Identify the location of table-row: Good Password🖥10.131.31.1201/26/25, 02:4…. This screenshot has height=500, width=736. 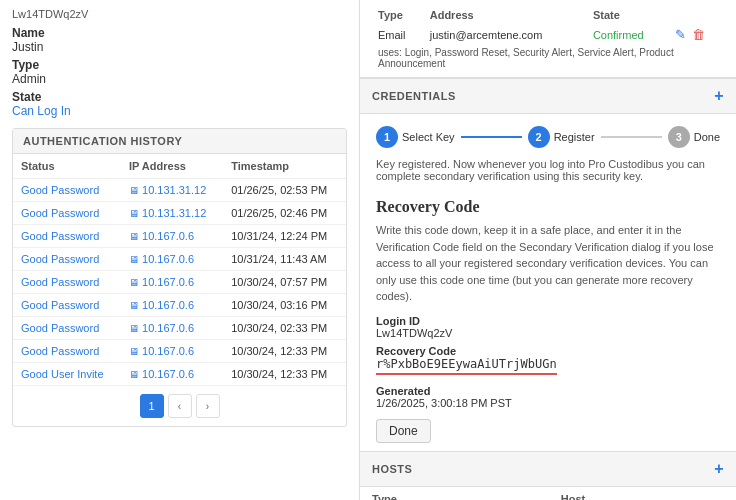
(180, 214).